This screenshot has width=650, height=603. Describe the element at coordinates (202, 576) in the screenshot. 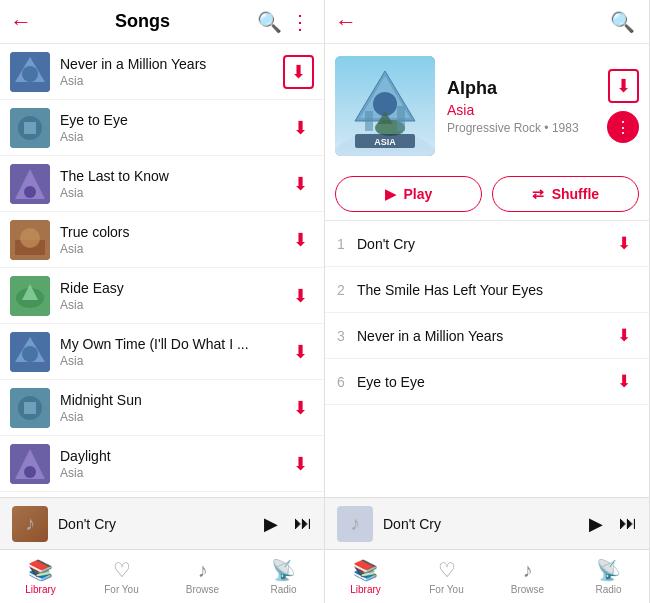

I see `nav-browse: ♪ Browse` at that location.